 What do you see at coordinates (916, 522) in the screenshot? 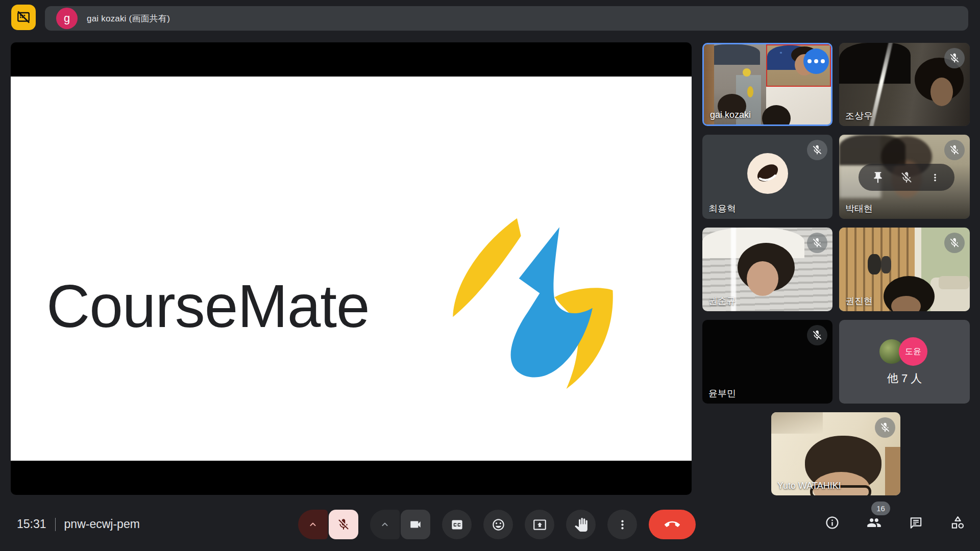
I see `chat-panel-button` at bounding box center [916, 522].